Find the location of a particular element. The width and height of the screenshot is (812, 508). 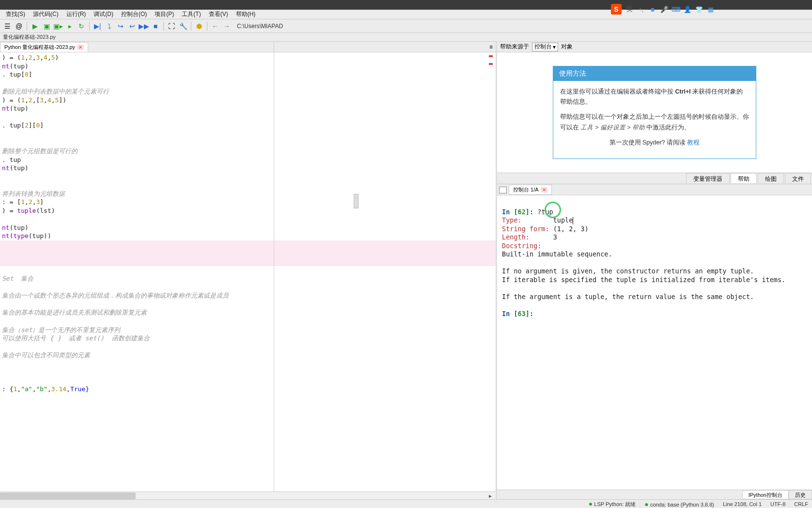

editor-hscroll-thumb is located at coordinates (68, 496).